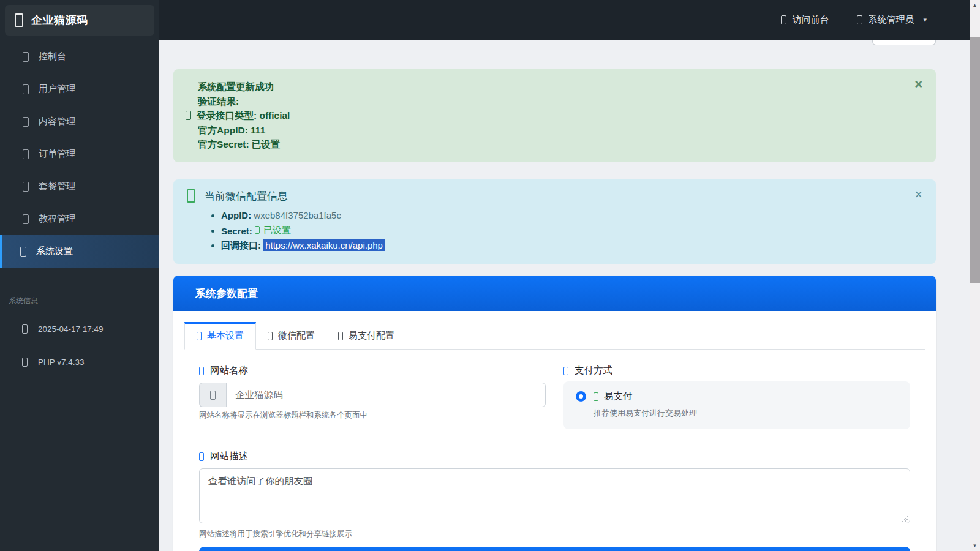 This screenshot has height=551, width=980. What do you see at coordinates (26, 219) in the screenshot?
I see `tutorials-icon` at bounding box center [26, 219].